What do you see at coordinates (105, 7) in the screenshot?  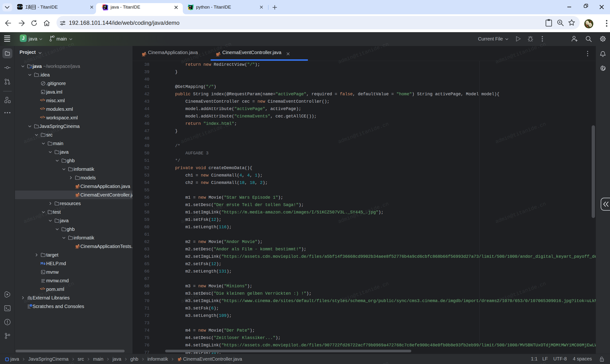 I see `svg-text: IE` at bounding box center [105, 7].